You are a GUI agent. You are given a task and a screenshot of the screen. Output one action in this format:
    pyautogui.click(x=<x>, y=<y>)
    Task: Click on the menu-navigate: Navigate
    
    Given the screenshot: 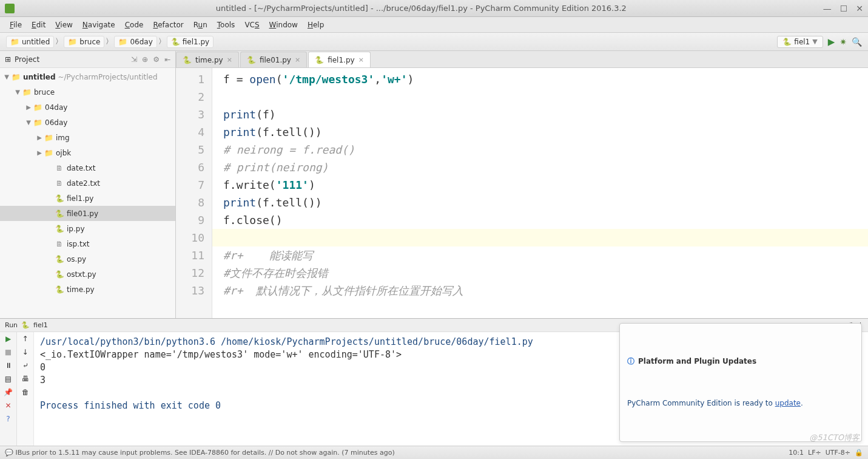 What is the action you would take?
    pyautogui.click(x=99, y=25)
    